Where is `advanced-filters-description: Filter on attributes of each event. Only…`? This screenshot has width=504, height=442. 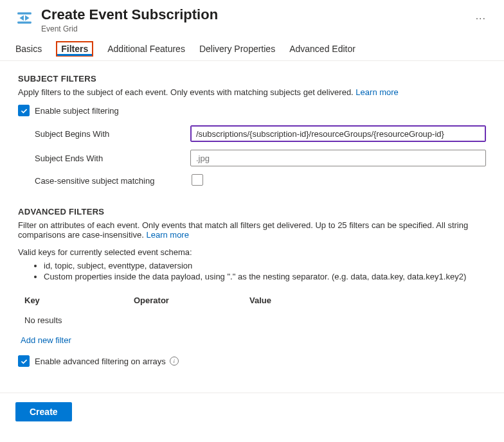
advanced-filters-description: Filter on attributes of each event. Only… is located at coordinates (252, 230).